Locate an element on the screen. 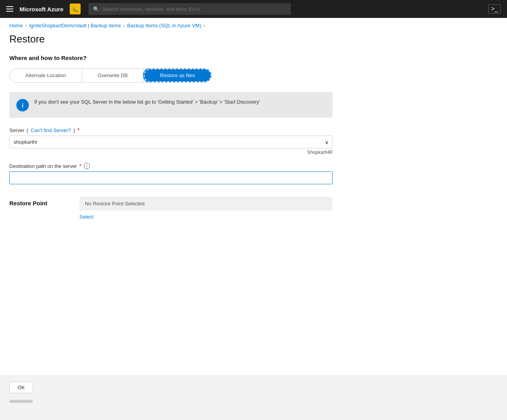  menu-icon is located at coordinates (10, 9).